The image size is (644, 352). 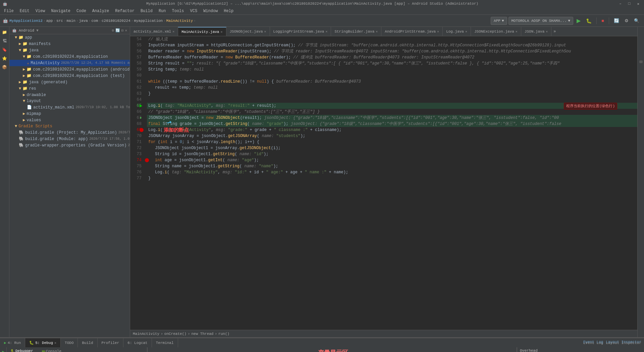 What do you see at coordinates (621, 4) in the screenshot?
I see `minimize-btn: –` at bounding box center [621, 4].